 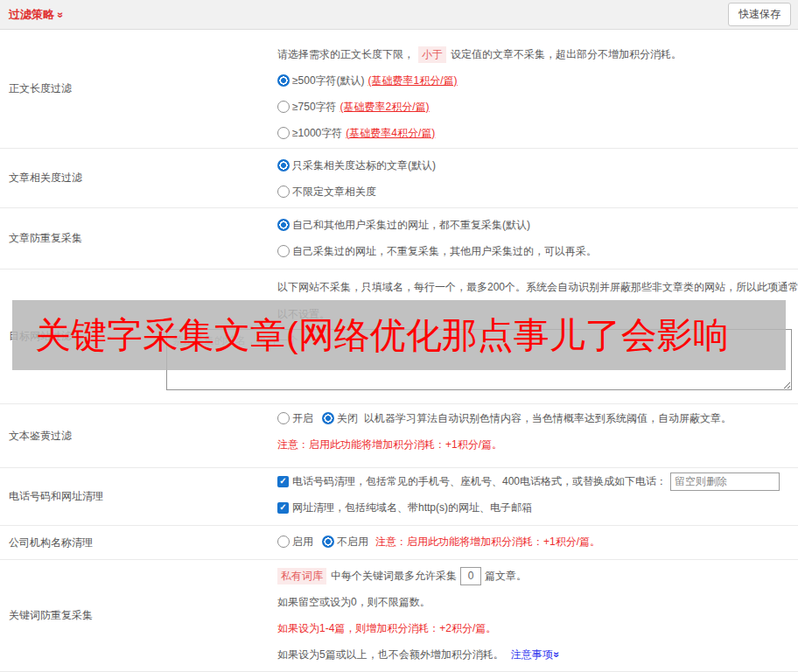 What do you see at coordinates (82, 436) in the screenshot?
I see `row-label: 文本鉴黄过滤` at bounding box center [82, 436].